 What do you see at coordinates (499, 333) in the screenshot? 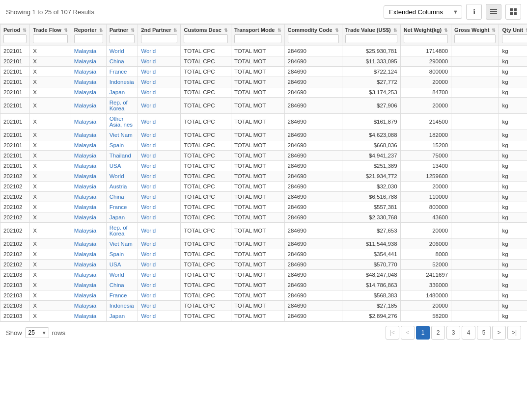
I see `next-page-button: >` at bounding box center [499, 333].